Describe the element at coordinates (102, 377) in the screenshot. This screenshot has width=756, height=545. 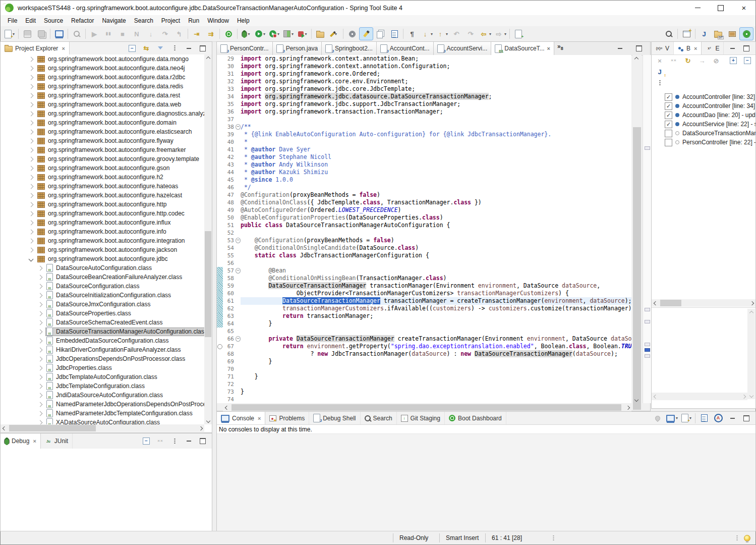
I see `tree-item-body: 01JdbcTemplateAutoConfiguration.class` at that location.